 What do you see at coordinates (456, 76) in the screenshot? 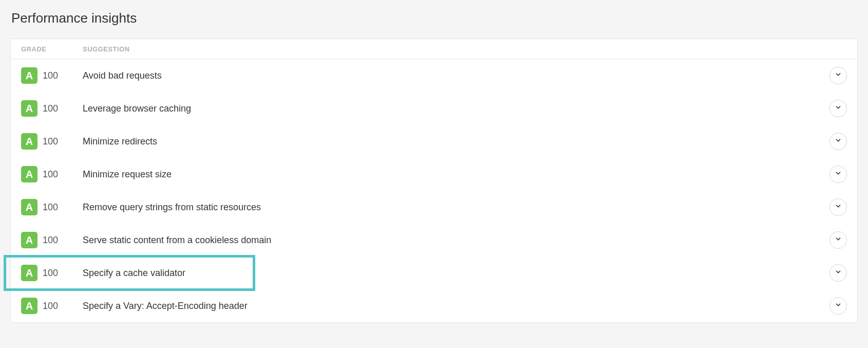
I see `suggestion-text: Avoid bad requests` at bounding box center [456, 76].